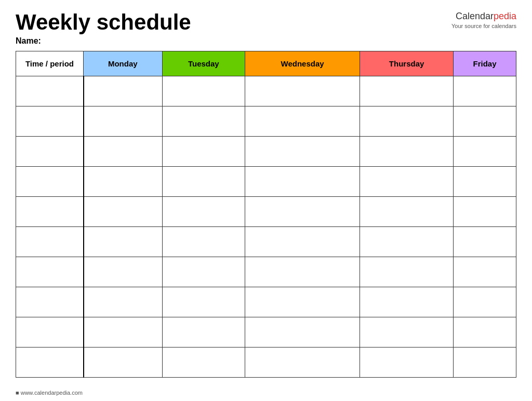 This screenshot has height=401, width=532. Describe the element at coordinates (266, 64) in the screenshot. I see `table-header-row: Time / period Monday Tuesday Wednesday T…` at that location.